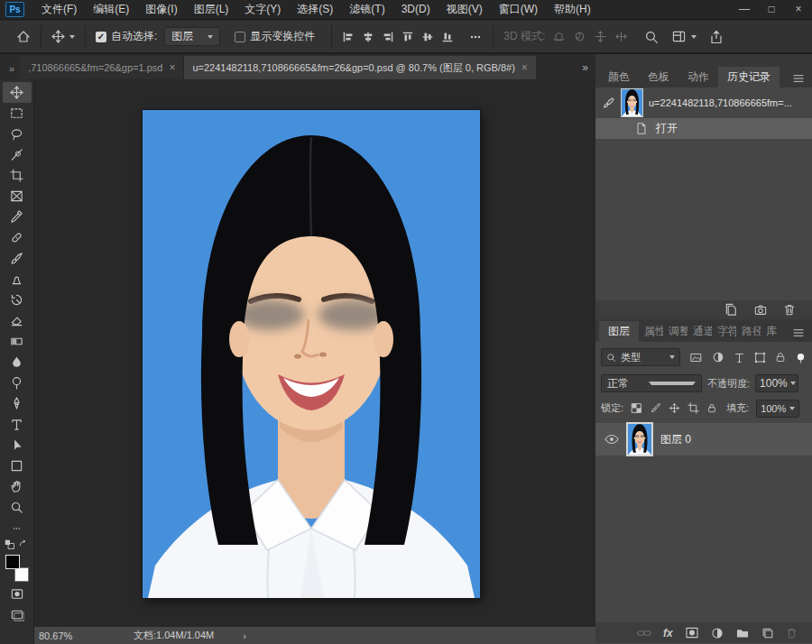  Describe the element at coordinates (192, 36) in the screenshot. I see `auto-select-target-dropdown: 图层` at that location.